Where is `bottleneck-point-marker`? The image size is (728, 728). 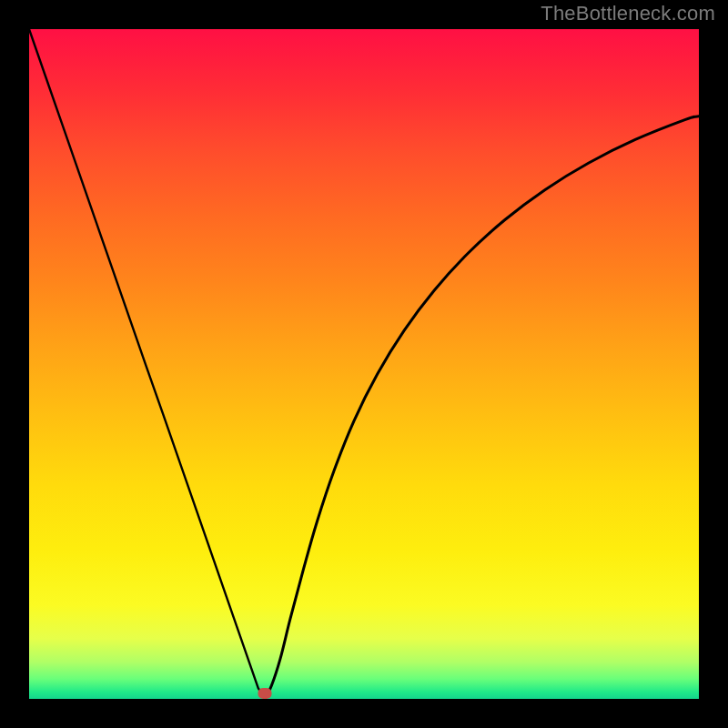 bottleneck-point-marker is located at coordinates (266, 693).